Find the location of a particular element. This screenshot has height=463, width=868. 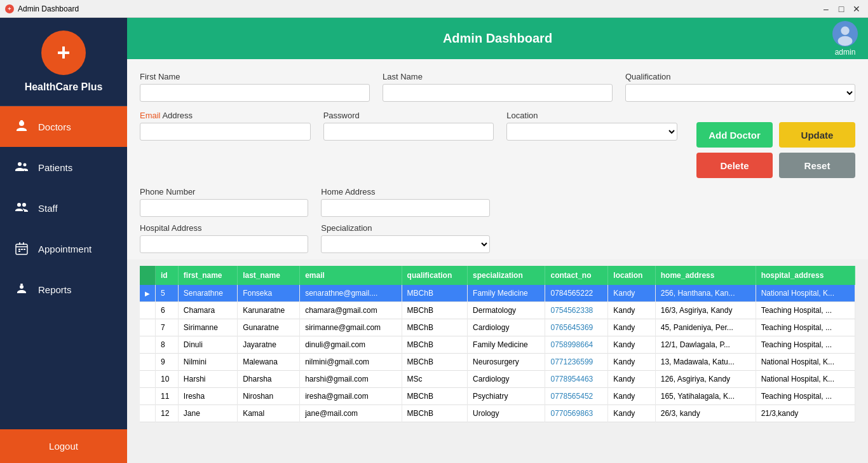

cell-email: iresha@gmail.com is located at coordinates (351, 397).